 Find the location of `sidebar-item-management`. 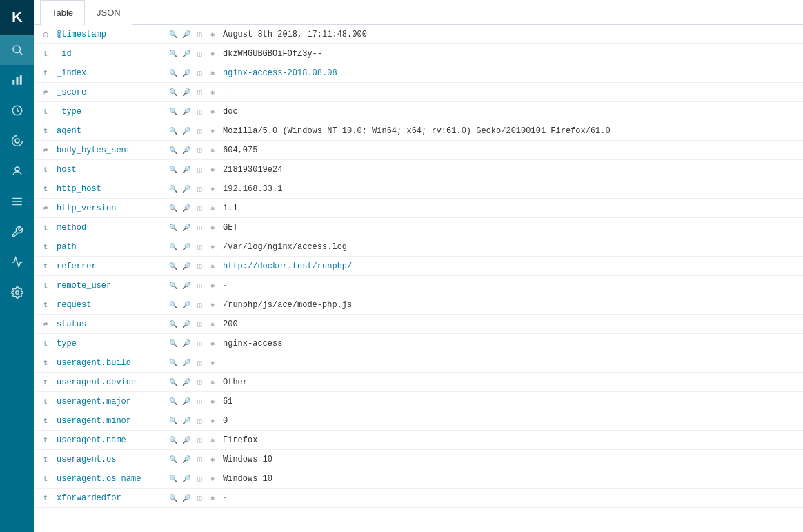

sidebar-item-management is located at coordinates (17, 201).